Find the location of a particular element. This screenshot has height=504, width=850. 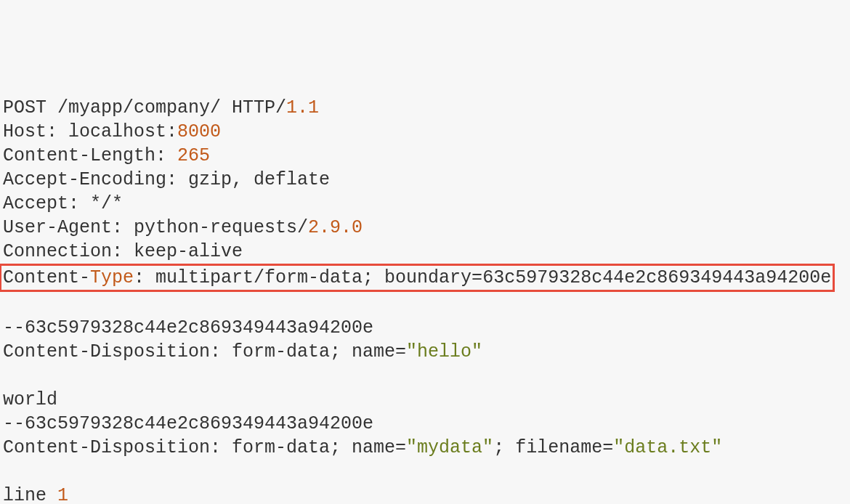

user-agent-prefix: User-Agent: python-requests/ is located at coordinates (155, 228).